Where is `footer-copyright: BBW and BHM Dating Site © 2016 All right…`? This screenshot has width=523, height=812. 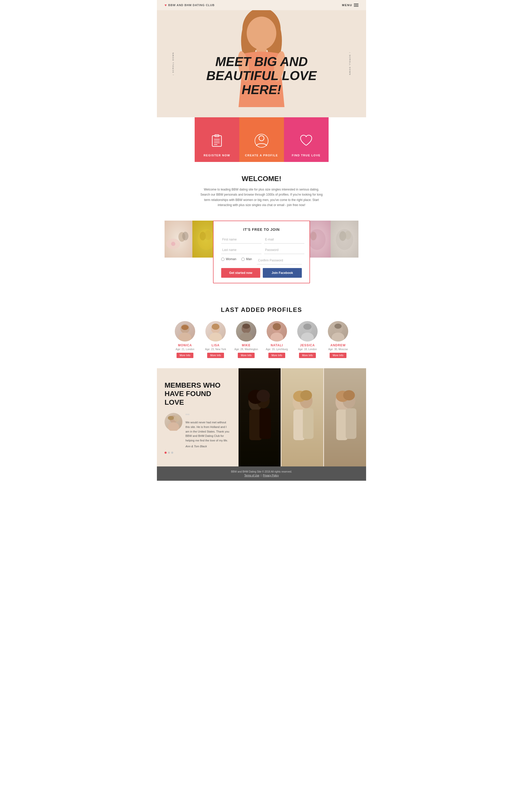 footer-copyright: BBW and BHM Dating Site © 2016 All right… is located at coordinates (262, 472).